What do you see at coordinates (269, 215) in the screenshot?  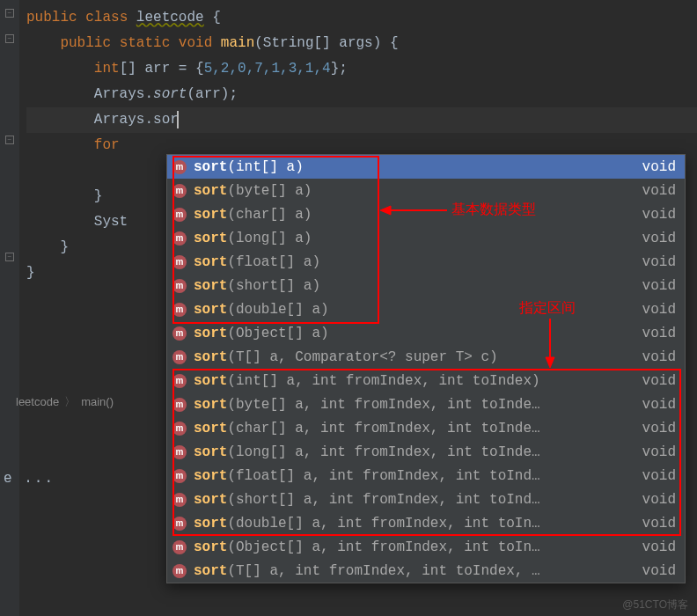 I see `method-signature: (char[] a)` at bounding box center [269, 215].